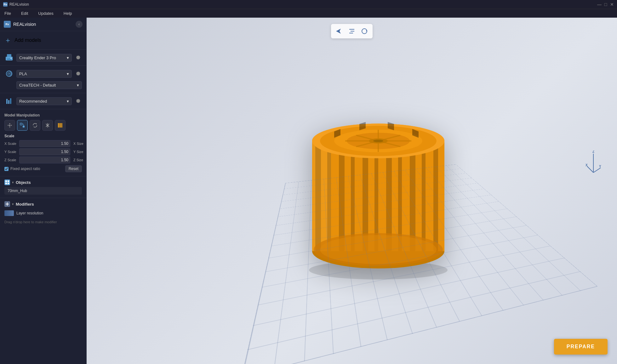  Describe the element at coordinates (25, 13) in the screenshot. I see `menu-edit: Edit` at that location.